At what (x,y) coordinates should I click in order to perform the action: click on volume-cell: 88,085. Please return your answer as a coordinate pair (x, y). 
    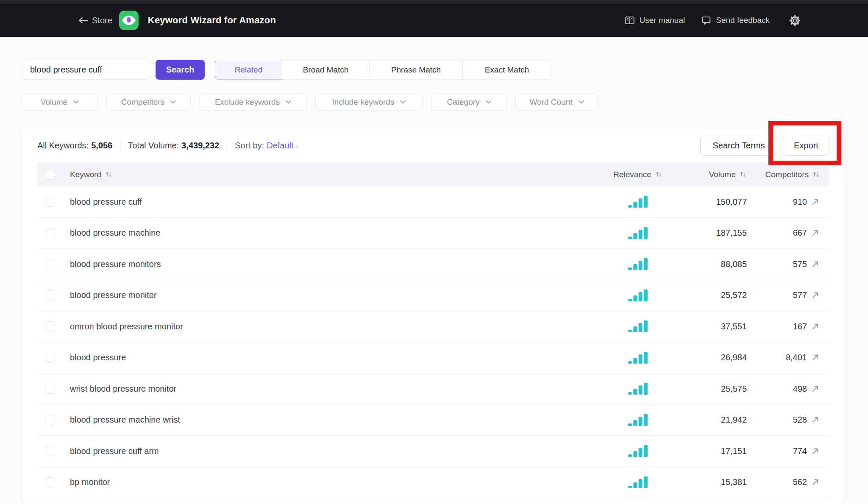
    Looking at the image, I should click on (714, 265).